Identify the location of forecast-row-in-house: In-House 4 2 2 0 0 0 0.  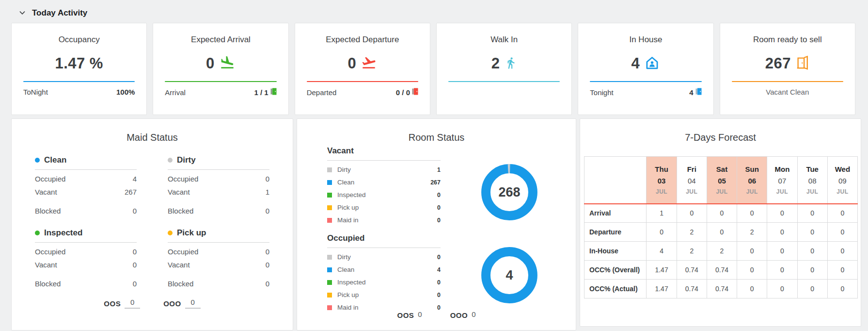
(721, 251).